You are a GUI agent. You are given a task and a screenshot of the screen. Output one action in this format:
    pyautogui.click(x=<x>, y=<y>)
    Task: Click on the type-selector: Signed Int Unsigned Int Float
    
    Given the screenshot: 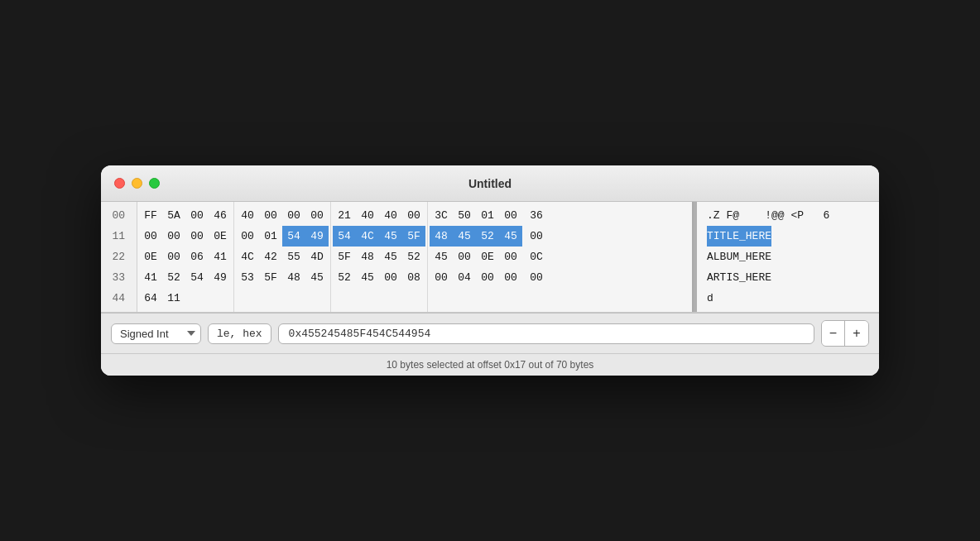 What is the action you would take?
    pyautogui.click(x=156, y=334)
    